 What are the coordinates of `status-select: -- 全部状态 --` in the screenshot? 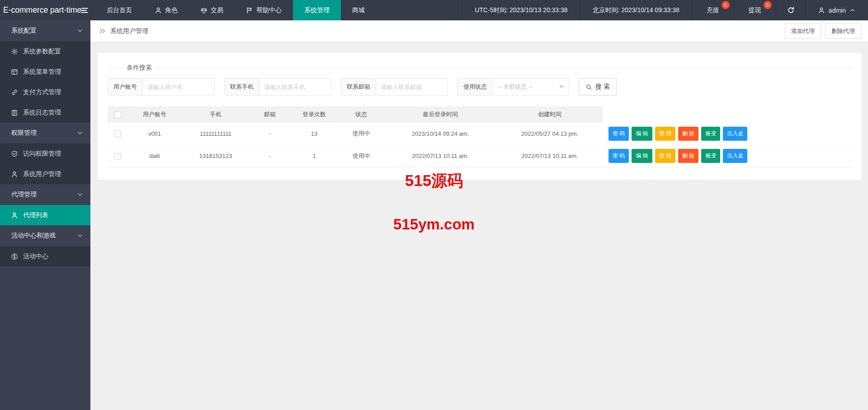 It's located at (531, 87).